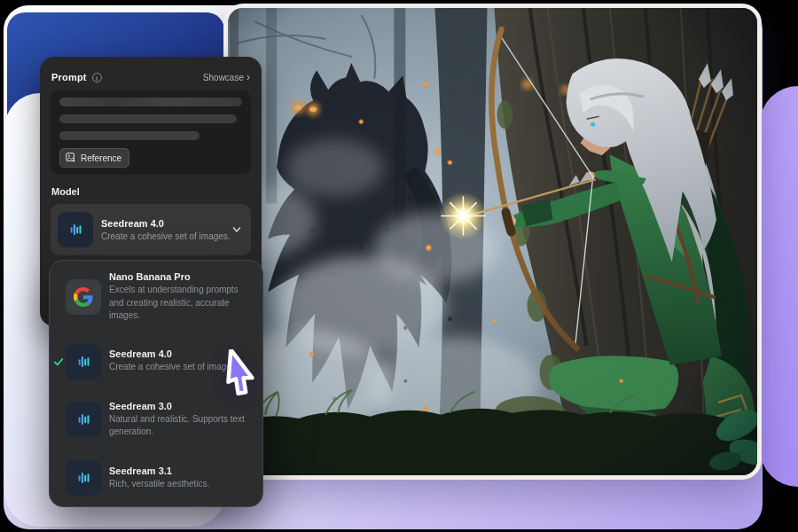  What do you see at coordinates (179, 297) in the screenshot?
I see `model-option-text: Nano Banana Pro Excels at understanding …` at bounding box center [179, 297].